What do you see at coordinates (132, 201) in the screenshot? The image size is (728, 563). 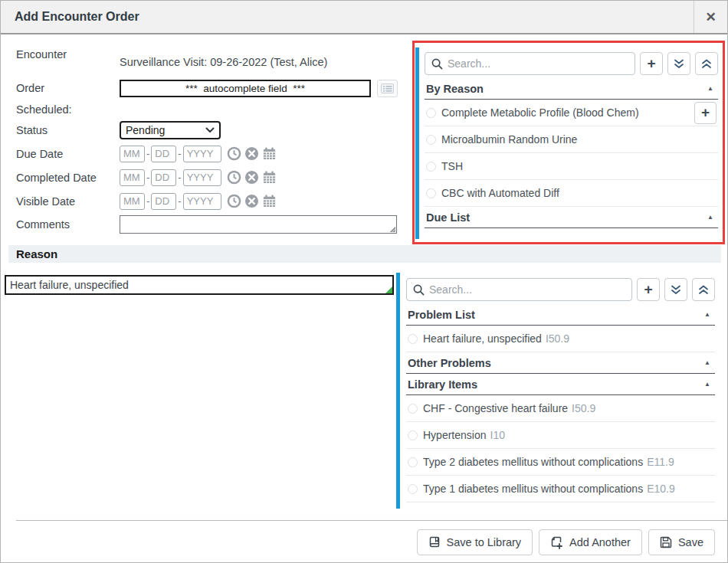 I see `visible-date-mm-input` at bounding box center [132, 201].